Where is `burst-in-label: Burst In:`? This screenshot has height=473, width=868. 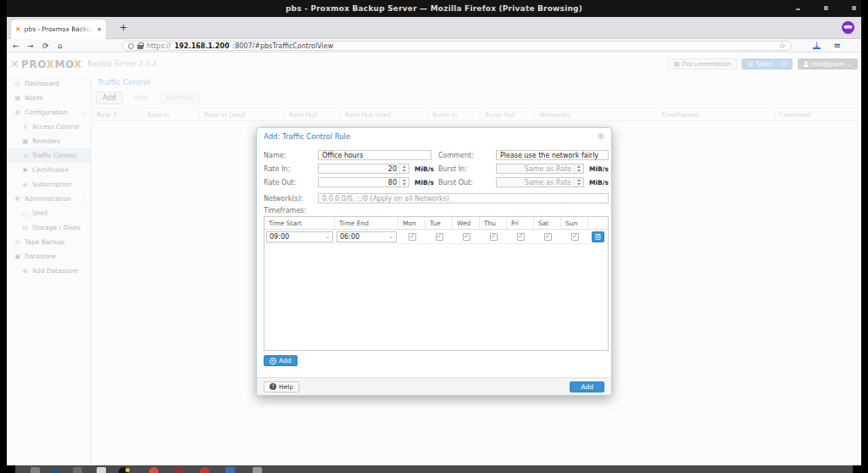 burst-in-label: Burst In: is located at coordinates (453, 170).